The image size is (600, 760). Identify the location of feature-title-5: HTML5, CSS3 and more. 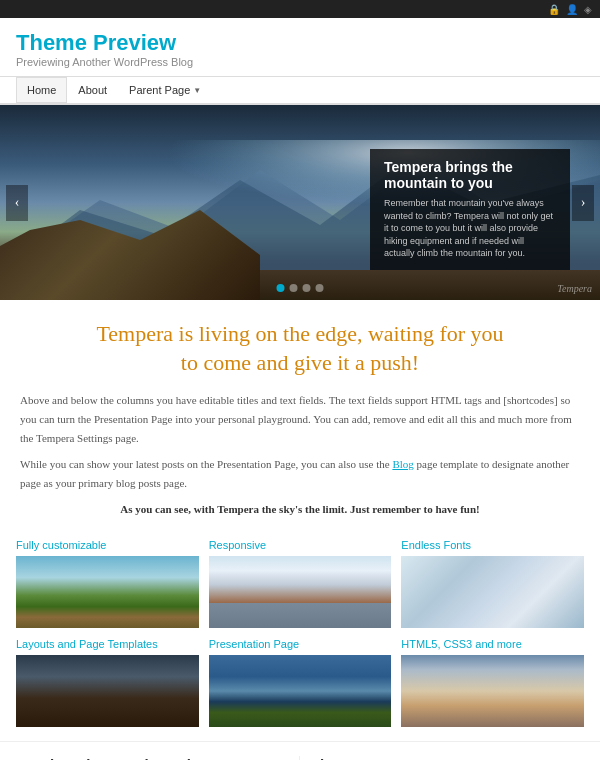
(492, 644).